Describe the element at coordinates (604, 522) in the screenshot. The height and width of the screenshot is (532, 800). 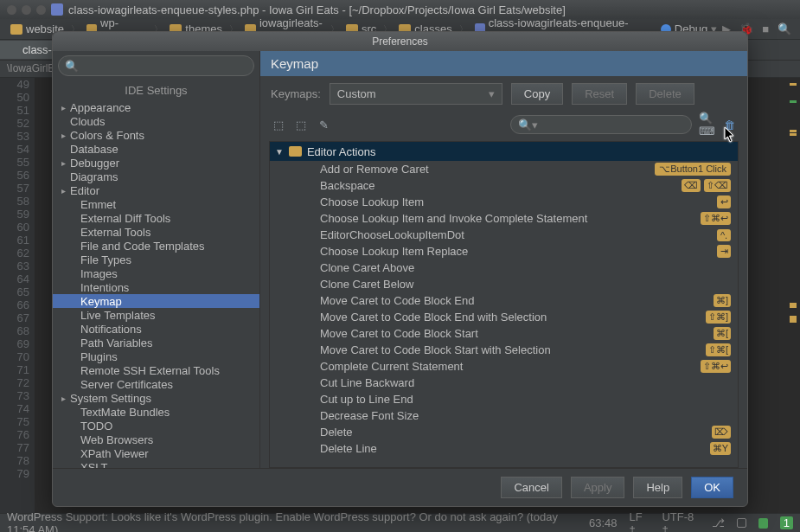
I see `caret-position: 63:48` at that location.